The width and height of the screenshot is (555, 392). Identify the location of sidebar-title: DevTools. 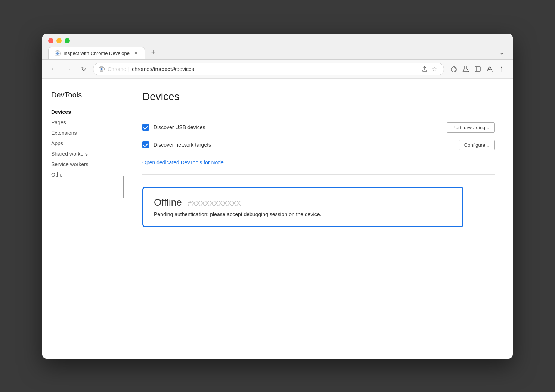
(83, 95).